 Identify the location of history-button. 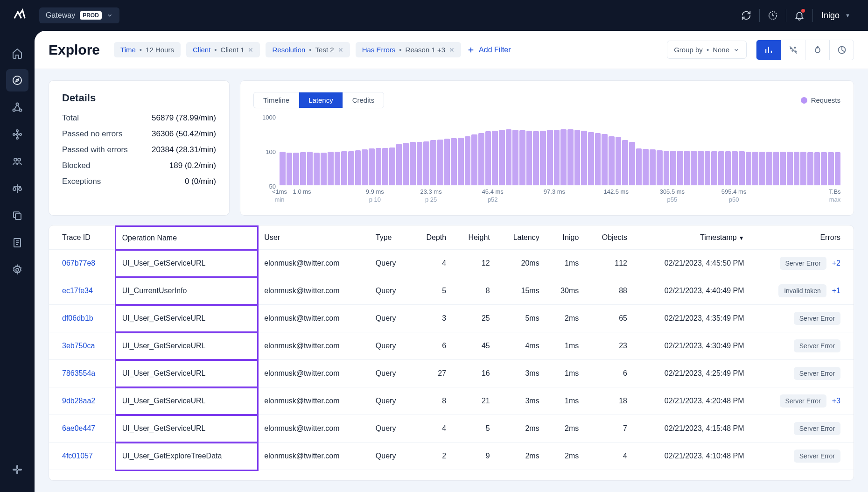
(773, 15).